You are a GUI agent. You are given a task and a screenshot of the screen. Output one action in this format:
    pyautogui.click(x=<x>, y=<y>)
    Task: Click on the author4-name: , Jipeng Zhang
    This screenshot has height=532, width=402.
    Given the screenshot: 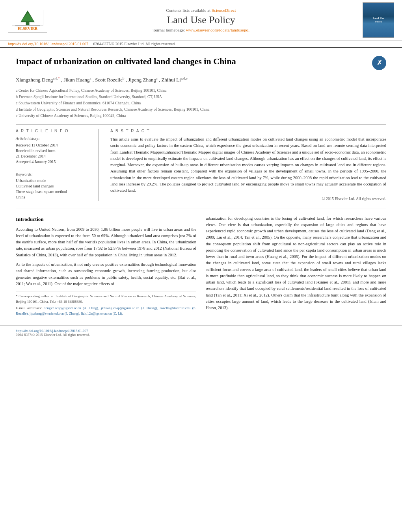 What is the action you would take?
    pyautogui.click(x=141, y=80)
    